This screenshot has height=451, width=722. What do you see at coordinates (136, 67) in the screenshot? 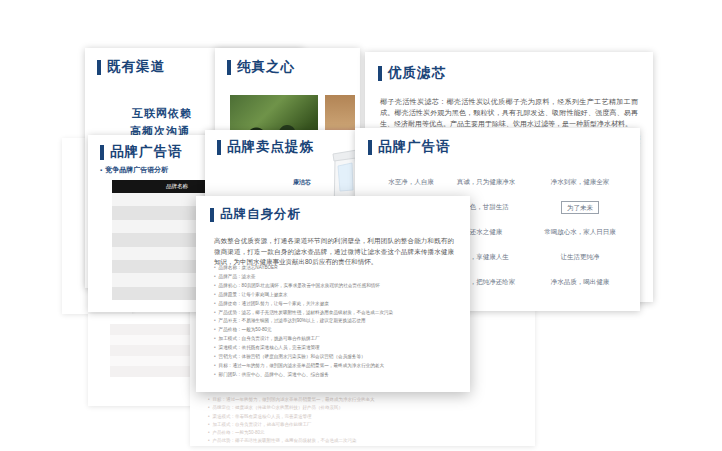
I see `card-title: 既有渠道` at bounding box center [136, 67].